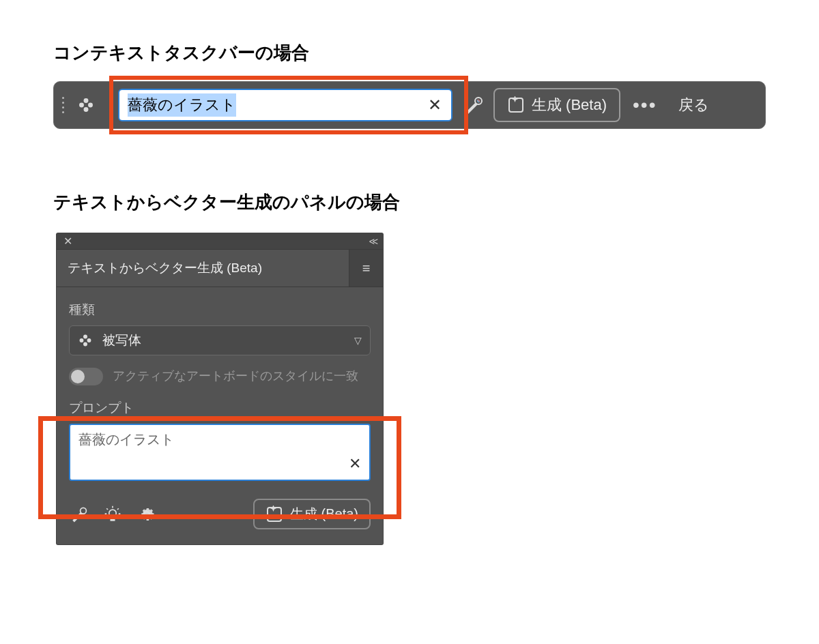  Describe the element at coordinates (220, 452) in the screenshot. I see `prompt-textarea: 薔薇のイラスト ✕` at that location.